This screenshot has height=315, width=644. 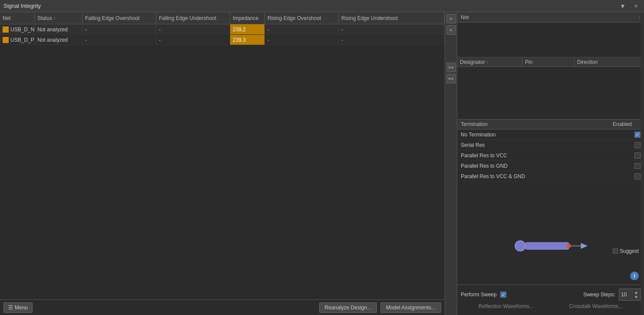 What do you see at coordinates (637, 135) in the screenshot?
I see `termination-check-no-termination: ✓` at bounding box center [637, 135].